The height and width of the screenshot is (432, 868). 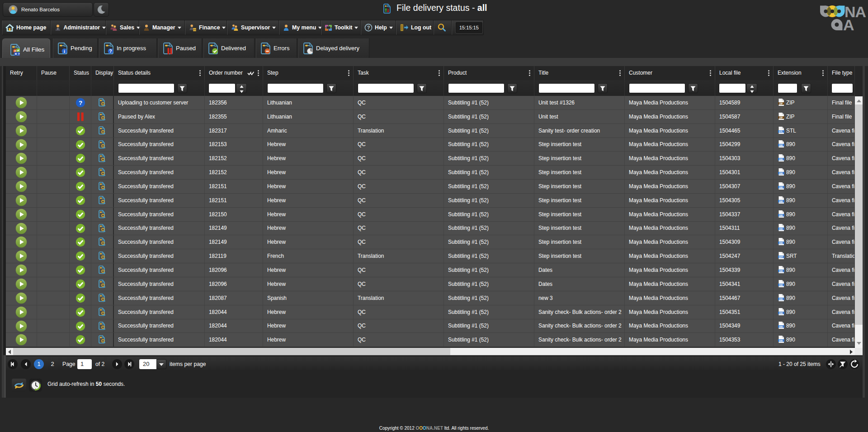 I want to click on svg-text: A, so click(x=849, y=24).